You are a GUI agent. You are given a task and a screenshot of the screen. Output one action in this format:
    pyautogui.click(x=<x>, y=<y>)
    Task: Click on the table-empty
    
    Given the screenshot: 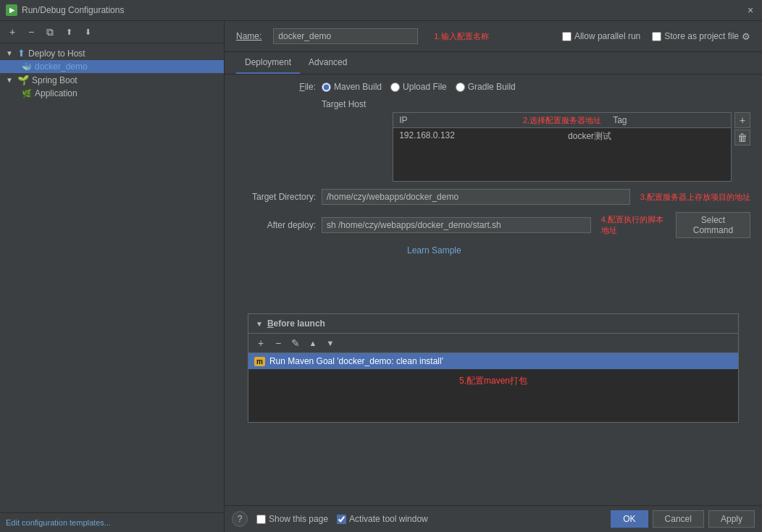 What is the action you would take?
    pyautogui.click(x=562, y=163)
    